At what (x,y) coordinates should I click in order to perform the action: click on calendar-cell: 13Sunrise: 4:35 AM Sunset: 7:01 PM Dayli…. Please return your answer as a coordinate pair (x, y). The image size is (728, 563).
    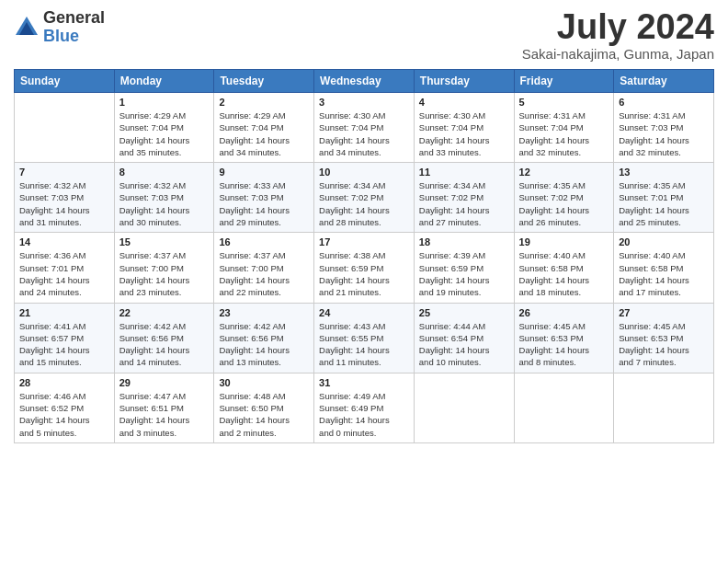
    Looking at the image, I should click on (664, 198).